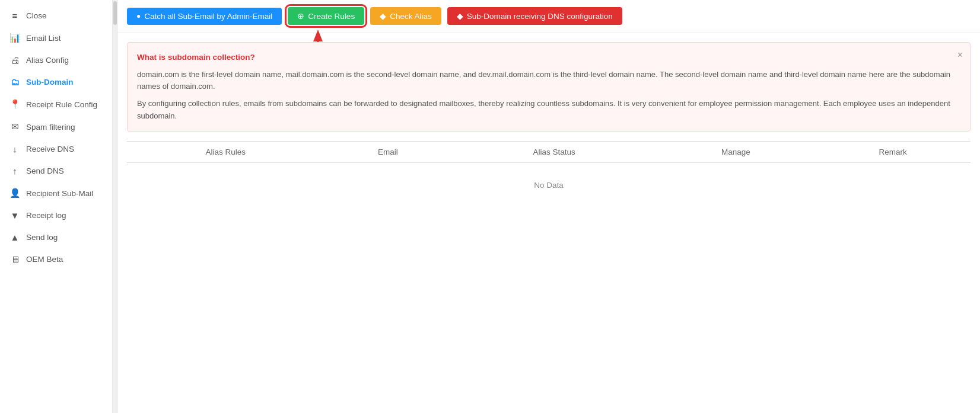 This screenshot has height=413, width=980. What do you see at coordinates (56, 15) in the screenshot?
I see `sidebar-item-close: ≡ Close` at bounding box center [56, 15].